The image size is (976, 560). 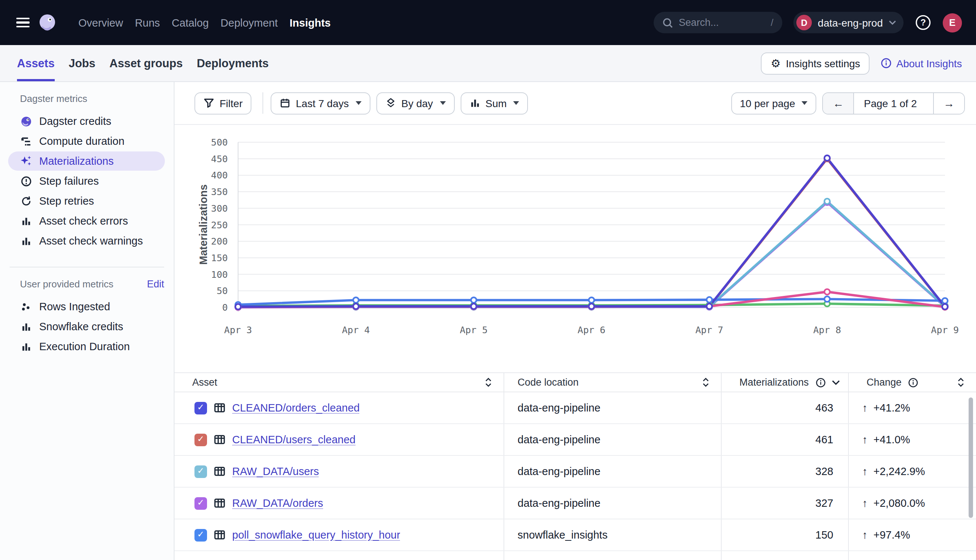 What do you see at coordinates (892, 408) in the screenshot?
I see `change-value: +41.2%` at bounding box center [892, 408].